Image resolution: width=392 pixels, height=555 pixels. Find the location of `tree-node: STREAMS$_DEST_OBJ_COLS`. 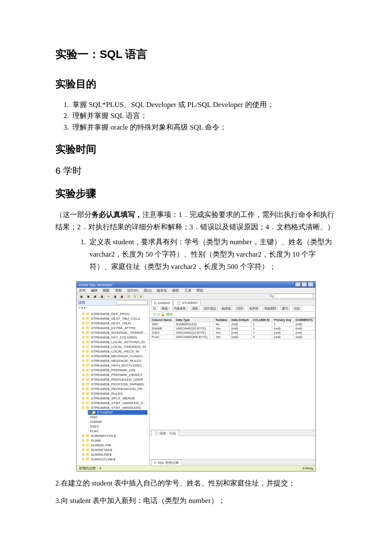

tree-node: STREAMS$_DEST_OBJ_COLS is located at coordinates (115, 319).